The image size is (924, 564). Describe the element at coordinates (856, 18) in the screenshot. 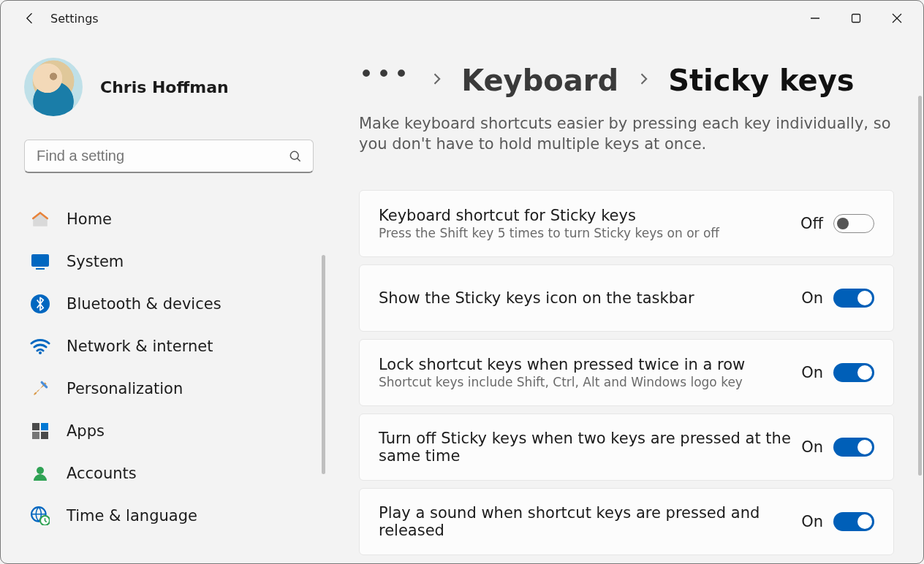

I see `window-maximize-button` at that location.